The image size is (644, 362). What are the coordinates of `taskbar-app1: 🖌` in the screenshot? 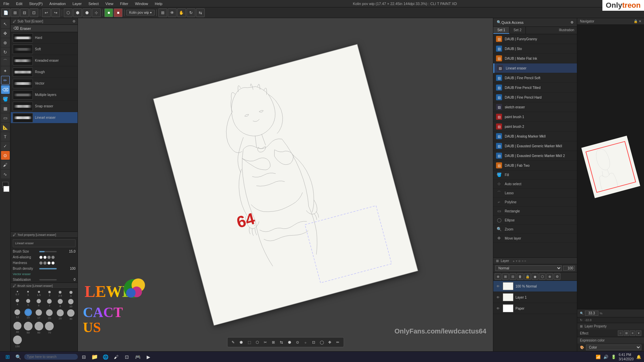 It's located at (116, 357).